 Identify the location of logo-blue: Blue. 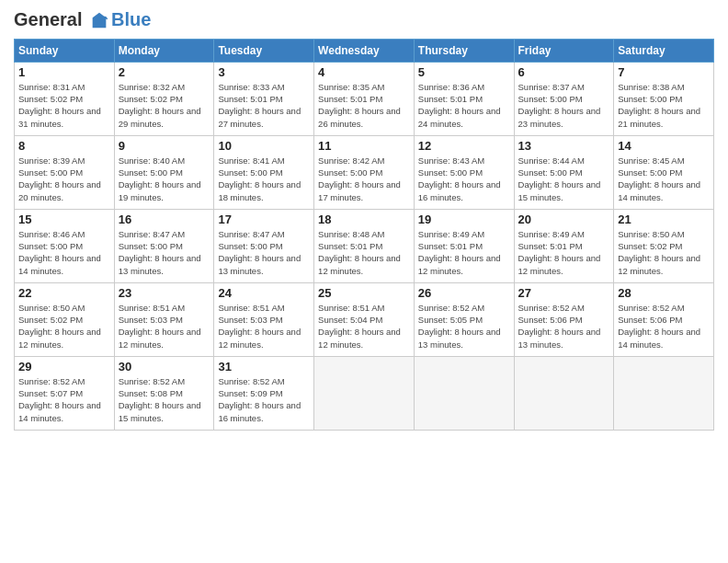
(131, 20).